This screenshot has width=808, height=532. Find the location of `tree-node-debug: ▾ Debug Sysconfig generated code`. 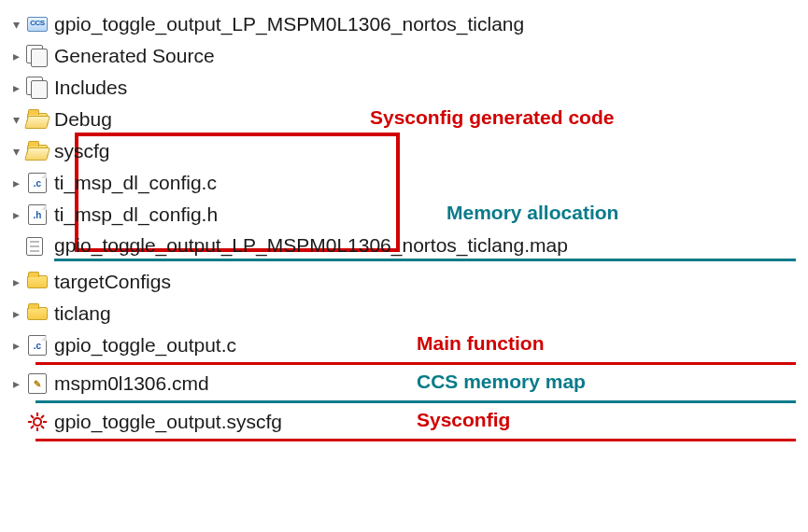

tree-node-debug: ▾ Debug Sysconfig generated code is located at coordinates (404, 119).